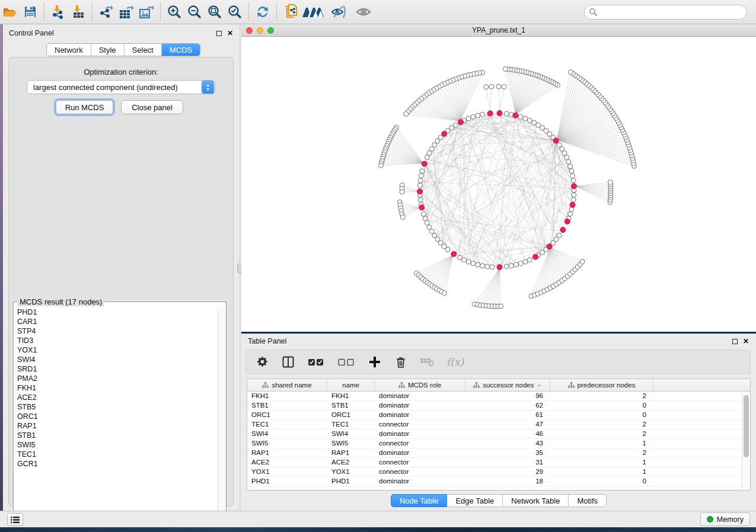  What do you see at coordinates (106, 12) in the screenshot?
I see `export-network-icon` at bounding box center [106, 12].